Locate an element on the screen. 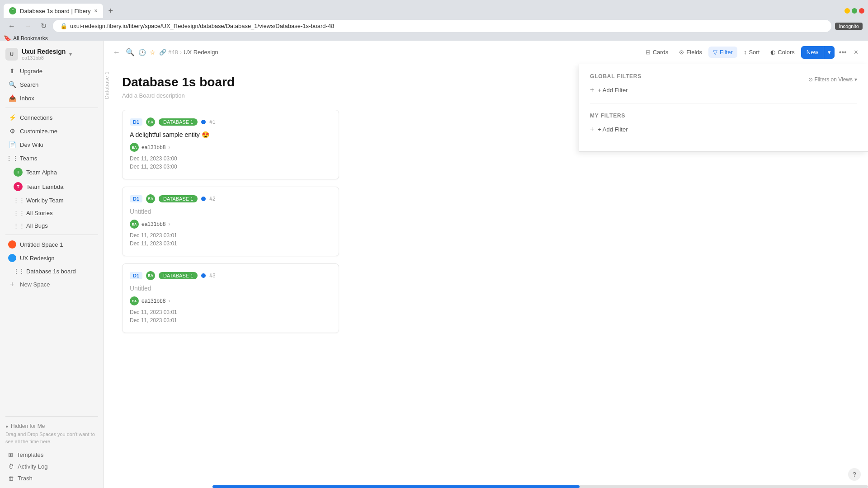 The image size is (868, 488). maximize-btn is located at coordinates (854, 11).